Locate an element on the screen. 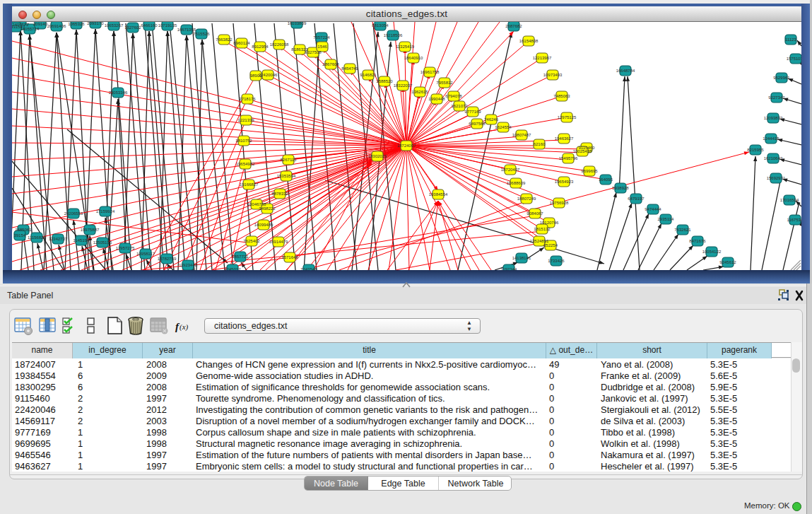 The height and width of the screenshot is (514, 812). svg-text: 16914479 is located at coordinates (278, 242).